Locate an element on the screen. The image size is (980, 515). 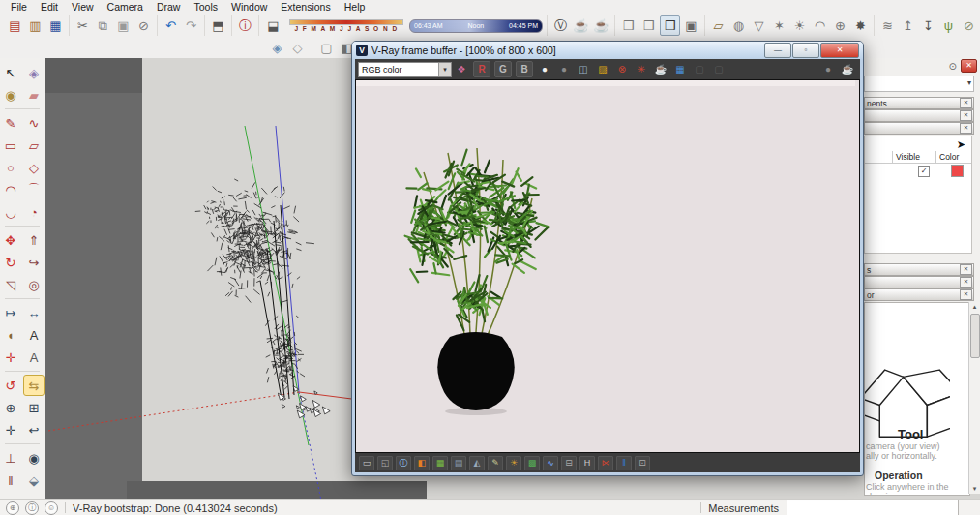
walk-tool: ‖ is located at coordinates (11, 480).